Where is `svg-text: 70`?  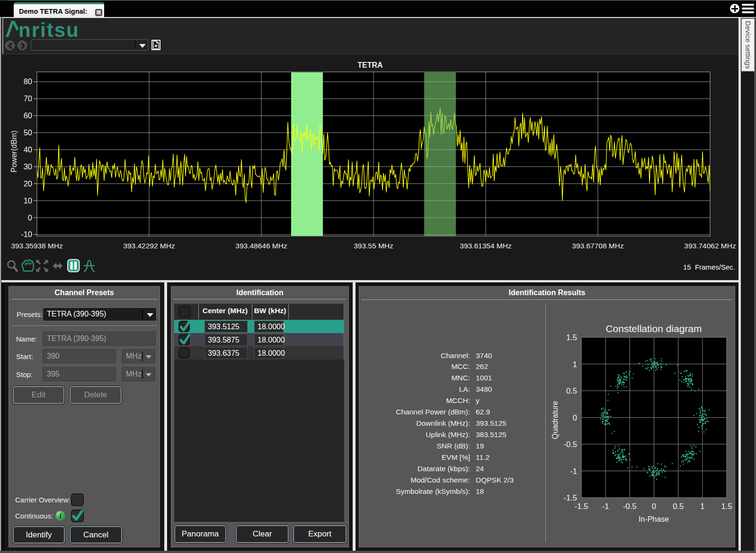 svg-text: 70 is located at coordinates (28, 98).